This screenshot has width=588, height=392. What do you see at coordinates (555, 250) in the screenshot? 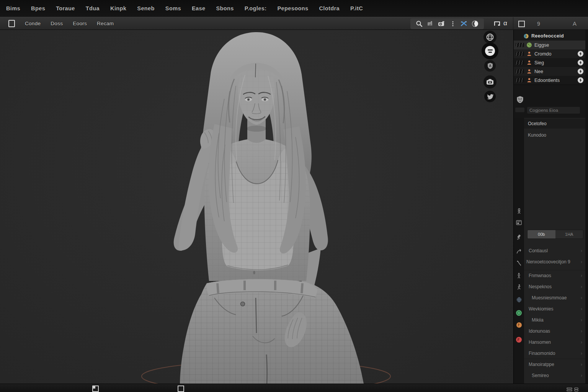
I see `list-item: Contiausl›` at bounding box center [555, 250].